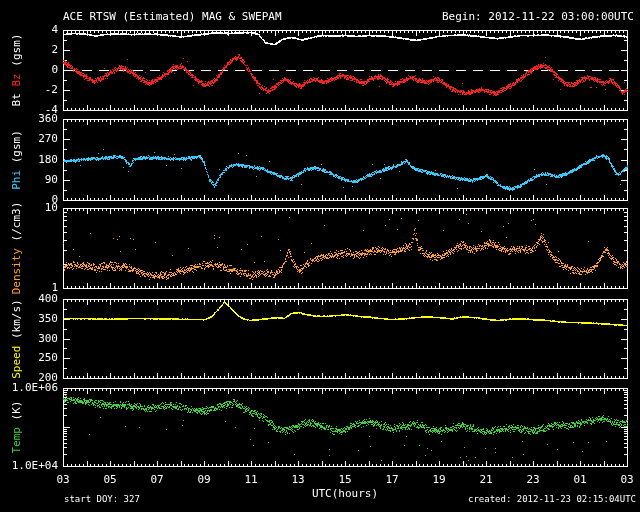 This screenshot has height=512, width=640. I want to click on y-tick-label: 1.0E+06, so click(29, 388).